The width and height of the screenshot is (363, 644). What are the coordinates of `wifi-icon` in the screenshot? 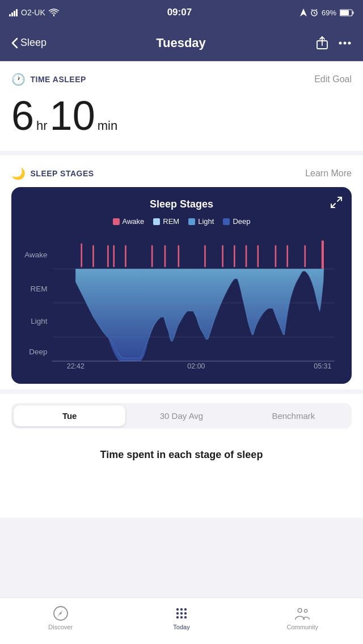 It's located at (54, 12).